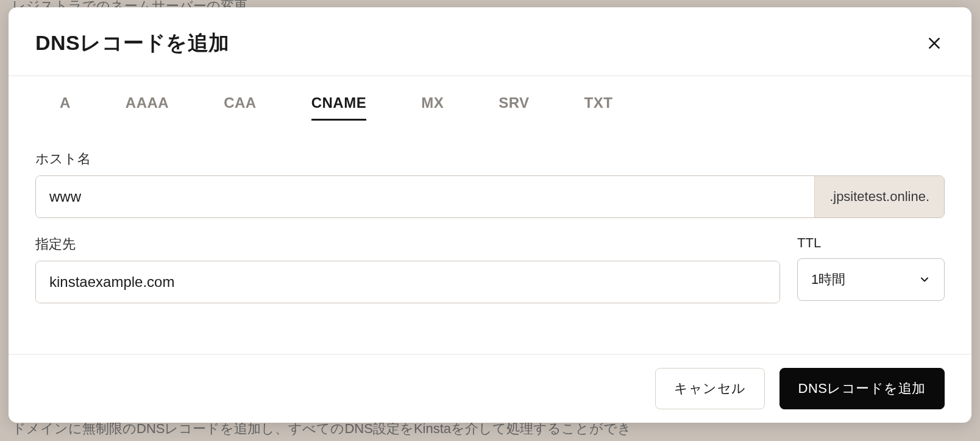  I want to click on hostname-input, so click(425, 197).